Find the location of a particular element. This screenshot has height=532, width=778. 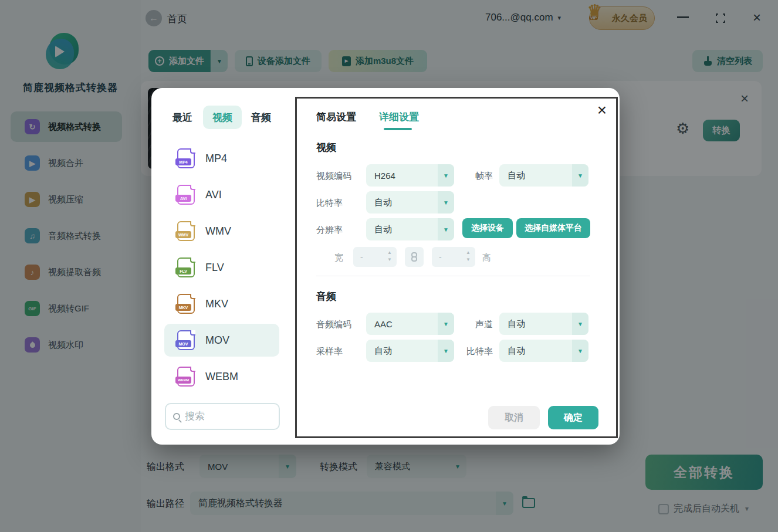

mp4-file-icon: MP4 is located at coordinates (186, 158).